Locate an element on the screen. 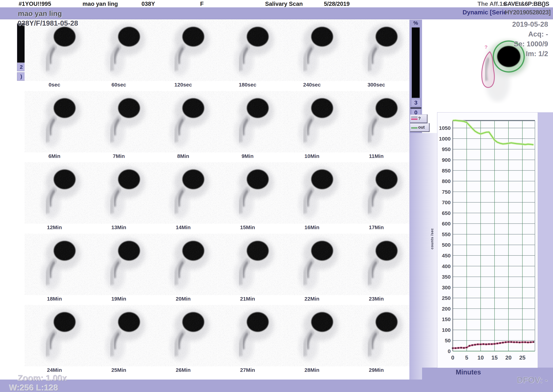 This screenshot has width=553, height=392. patient-age: 038Y is located at coordinates (148, 4).